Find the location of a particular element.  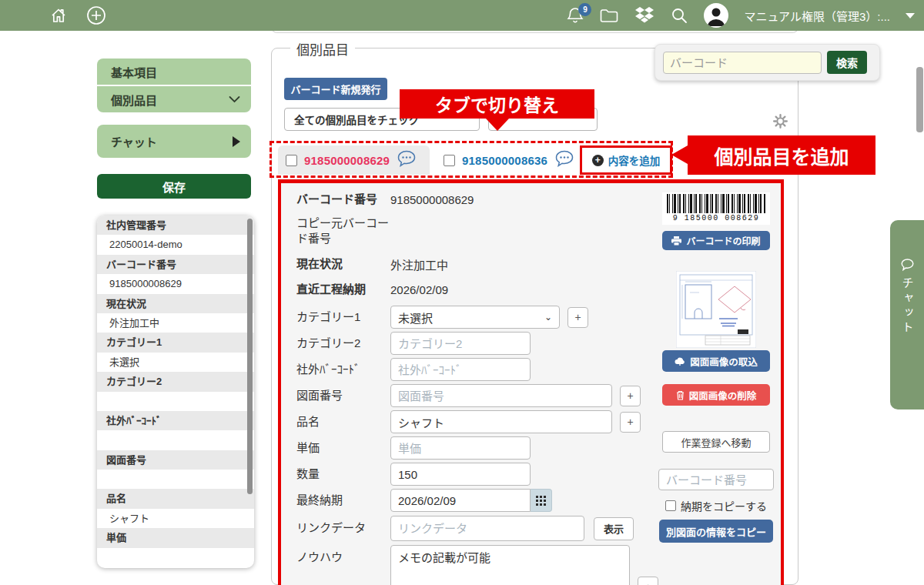

copy-due-date-label: 納期をコピーする is located at coordinates (724, 506).